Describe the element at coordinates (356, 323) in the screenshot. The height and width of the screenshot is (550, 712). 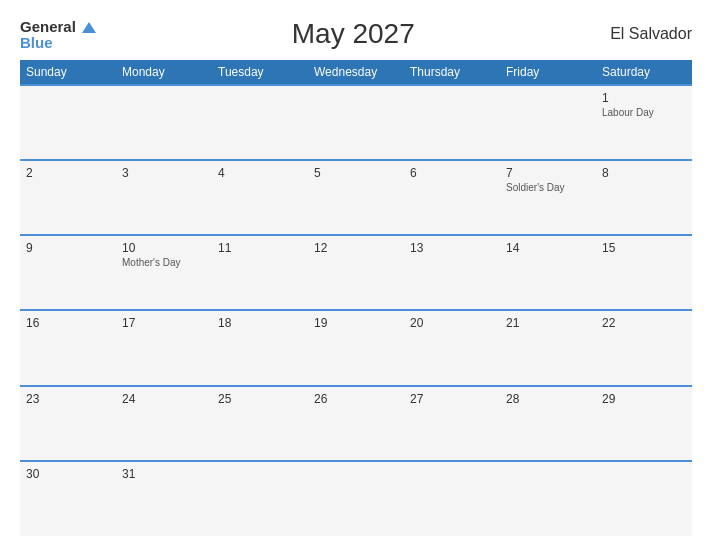
I see `day-number: 19` at that location.